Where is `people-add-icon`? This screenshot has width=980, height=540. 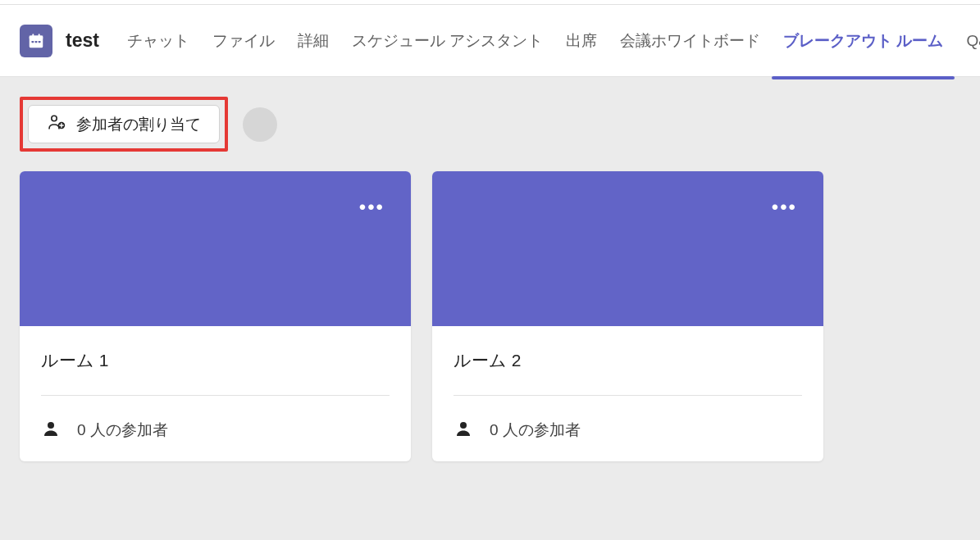
people-add-icon is located at coordinates (57, 125).